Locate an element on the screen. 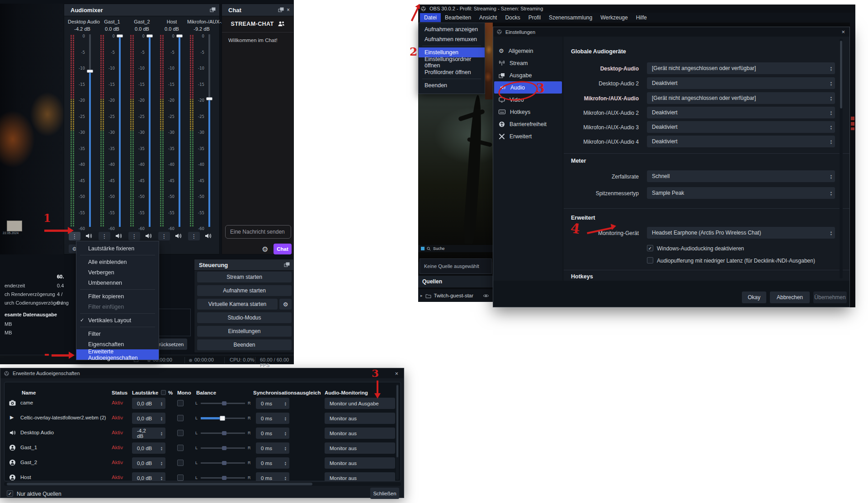 Image resolution: width=868 pixels, height=503 pixels. settings-titlebar: Einstellungen × is located at coordinates (671, 32).